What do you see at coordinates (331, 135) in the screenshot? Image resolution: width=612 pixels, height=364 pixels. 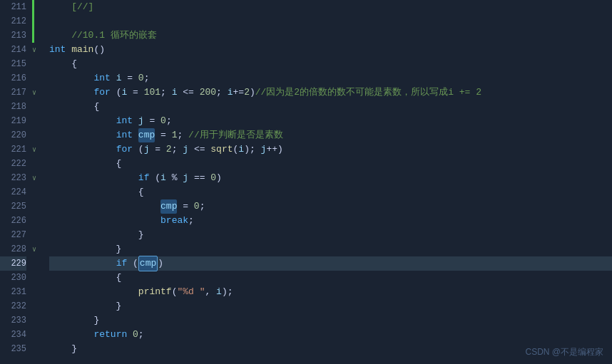 I see `code-line-220: int cmp = 1 ; //用于判断是否是素数` at bounding box center [331, 135].